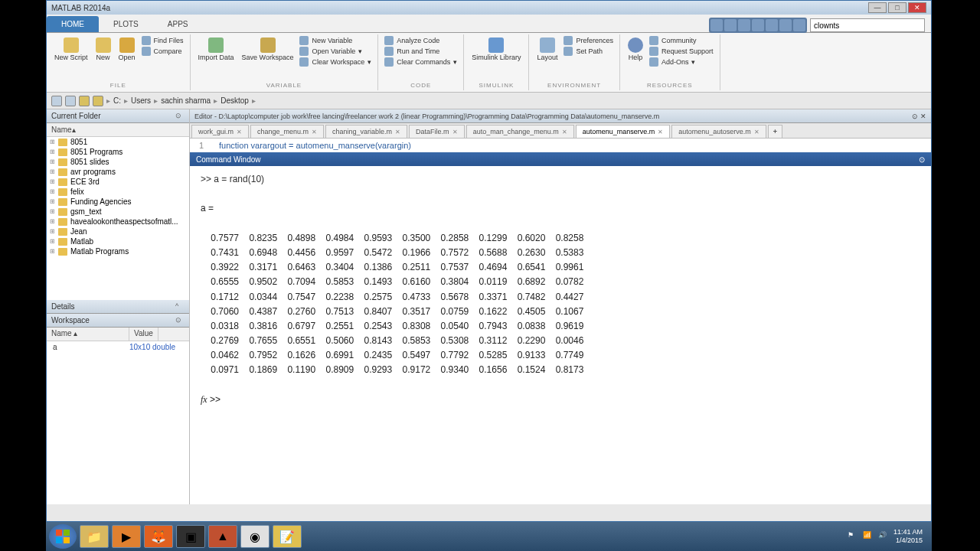  What do you see at coordinates (118, 211) in the screenshot?
I see `folder-row: ⊞gsm_text` at bounding box center [118, 211].